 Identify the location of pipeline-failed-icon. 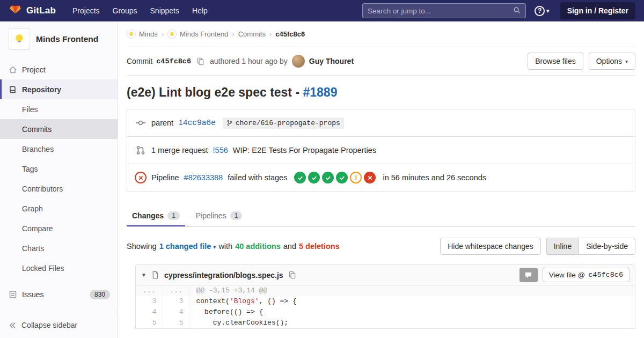
(141, 178).